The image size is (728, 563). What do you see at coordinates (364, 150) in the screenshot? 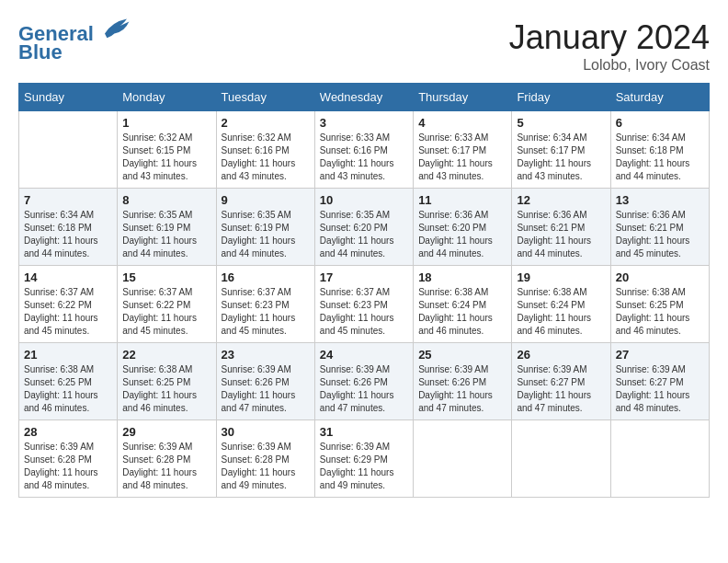
I see `calendar-cell: 3Sunrise: 6:33 AM Sunset: 6:16 PM Daylig…` at bounding box center [364, 150].